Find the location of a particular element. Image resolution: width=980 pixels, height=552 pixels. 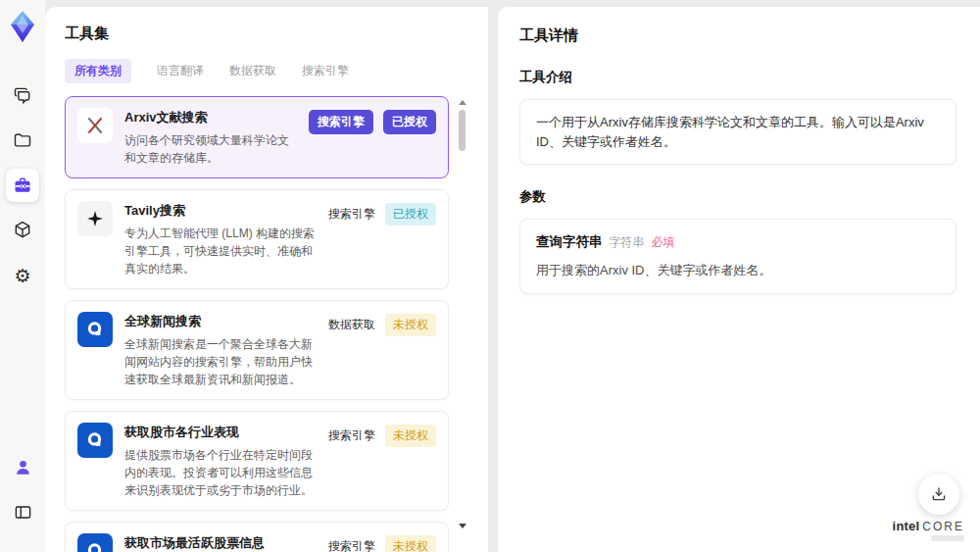

param-description: 用于搜索的Arxiv ID、关键字或作者姓名。 is located at coordinates (738, 271).